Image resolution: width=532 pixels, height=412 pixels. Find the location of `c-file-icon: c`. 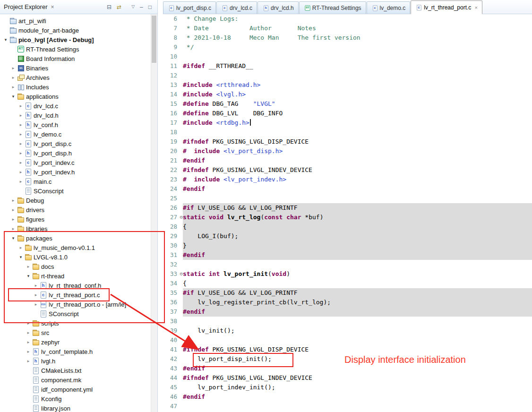

c-file-icon: c is located at coordinates (28, 144).